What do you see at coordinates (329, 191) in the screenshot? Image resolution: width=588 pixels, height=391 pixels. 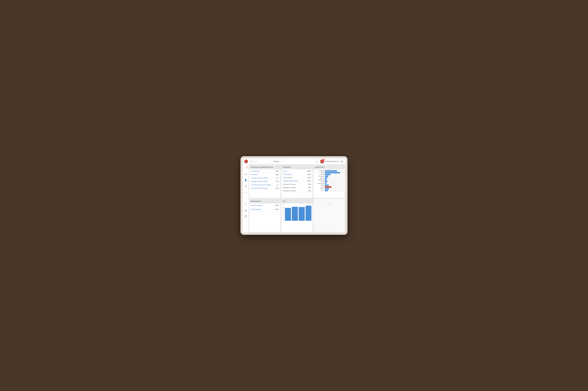 I see `hc-row-ma: Ma...` at bounding box center [329, 191].